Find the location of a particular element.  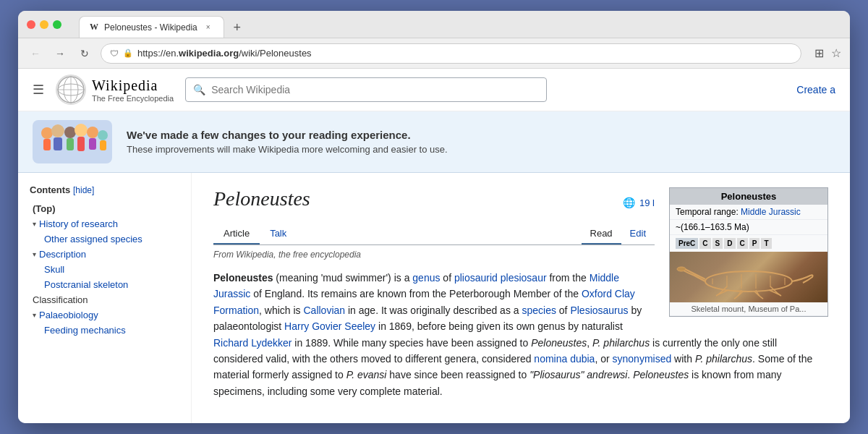

new-tab-button: + is located at coordinates (237, 27).